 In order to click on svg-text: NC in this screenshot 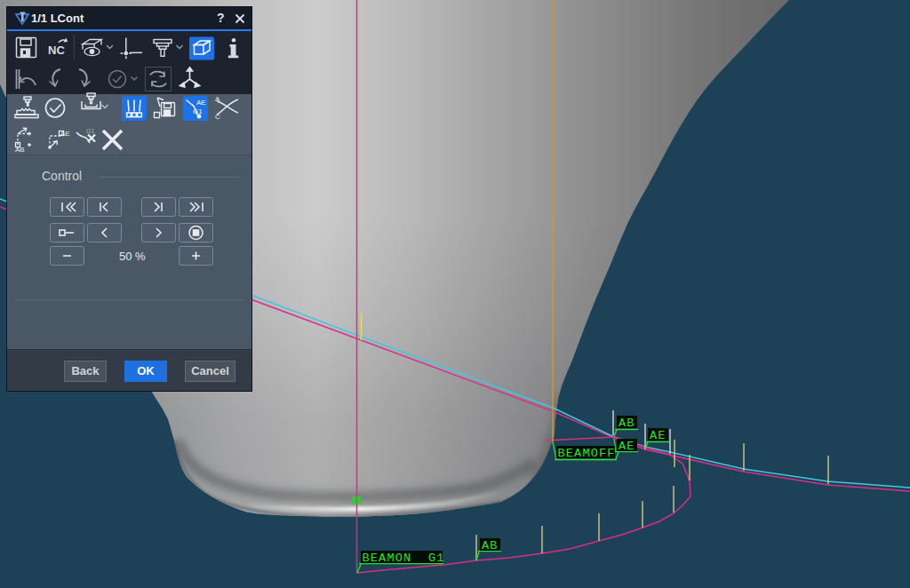, I will do `click(57, 50)`.